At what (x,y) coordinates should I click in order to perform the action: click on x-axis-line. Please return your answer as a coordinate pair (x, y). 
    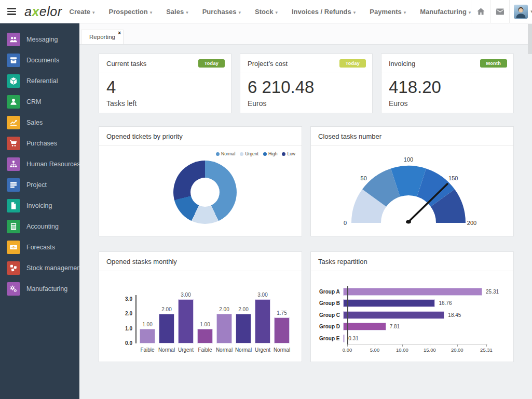
    Looking at the image, I should click on (417, 345).